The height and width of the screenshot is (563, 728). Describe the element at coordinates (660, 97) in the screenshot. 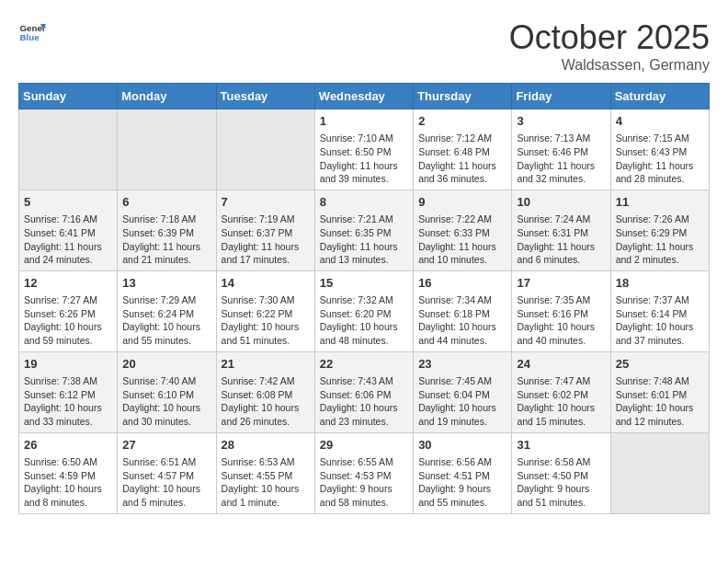

I see `col-saturday: Saturday` at that location.